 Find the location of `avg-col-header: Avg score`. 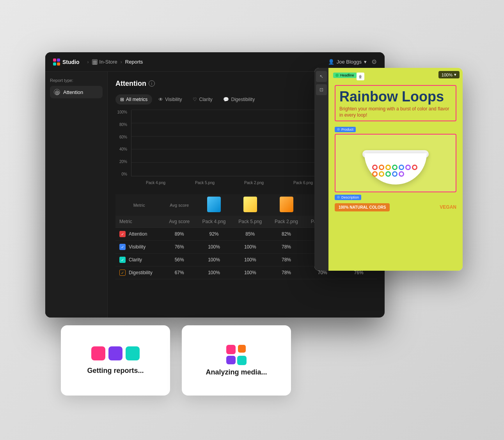

avg-col-header: Avg score is located at coordinates (179, 205).